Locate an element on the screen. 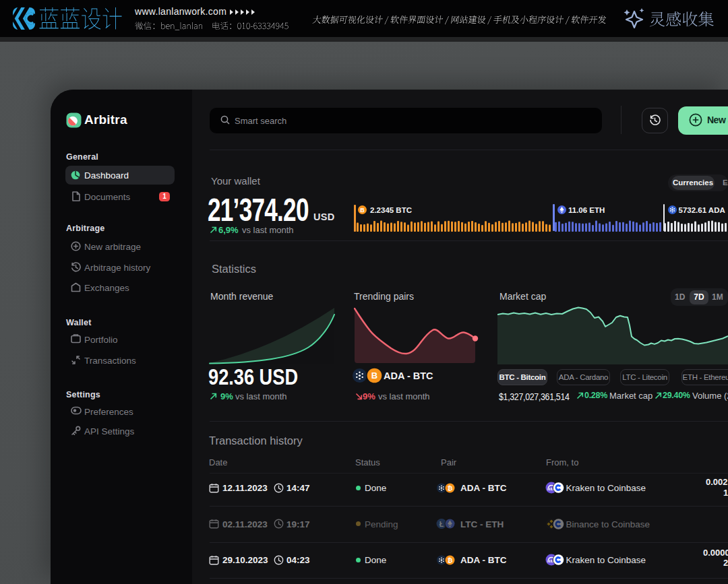  svg-text: Ł is located at coordinates (442, 524).